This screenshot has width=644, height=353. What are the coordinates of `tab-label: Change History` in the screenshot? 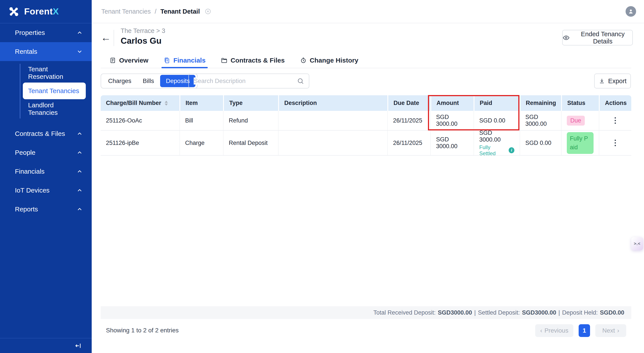 It's located at (334, 60).